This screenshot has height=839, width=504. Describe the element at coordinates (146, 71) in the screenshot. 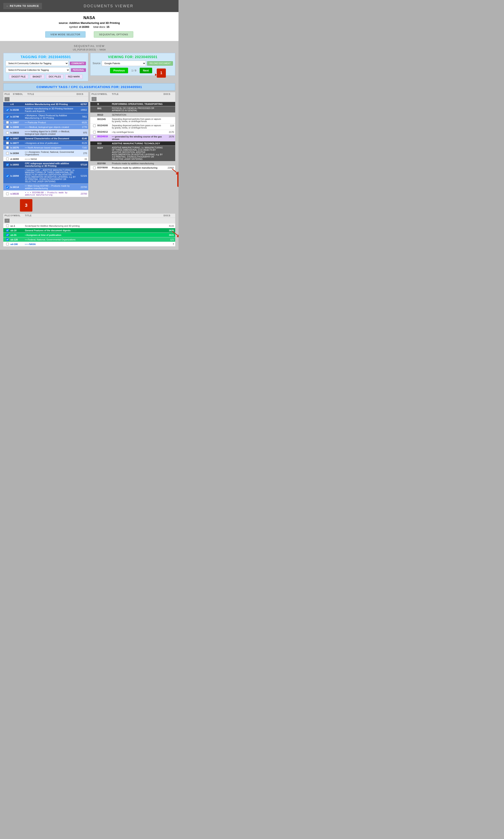

I see `next-button: Next` at that location.